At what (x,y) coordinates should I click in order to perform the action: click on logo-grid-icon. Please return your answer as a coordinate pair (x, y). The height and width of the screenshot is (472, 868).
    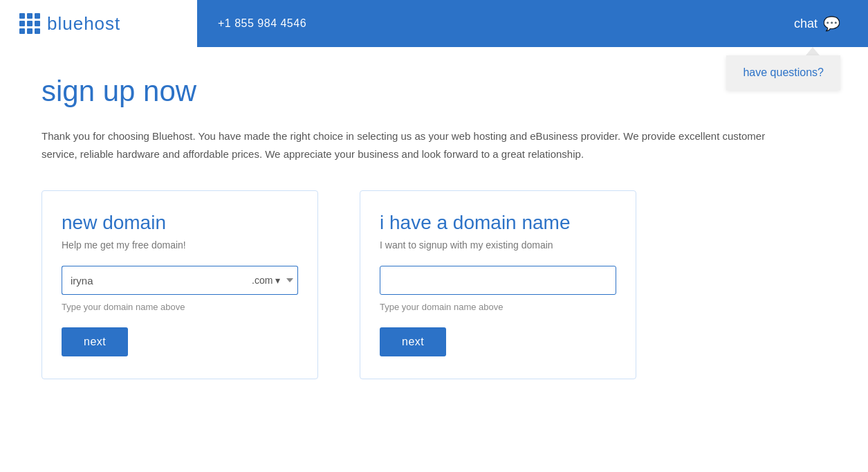
    Looking at the image, I should click on (30, 24).